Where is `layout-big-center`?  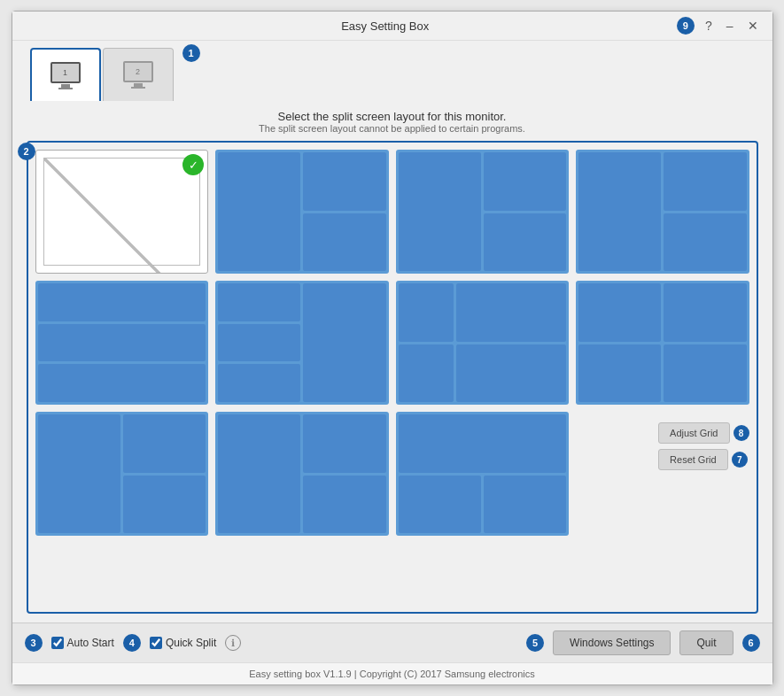 layout-big-center is located at coordinates (483, 343).